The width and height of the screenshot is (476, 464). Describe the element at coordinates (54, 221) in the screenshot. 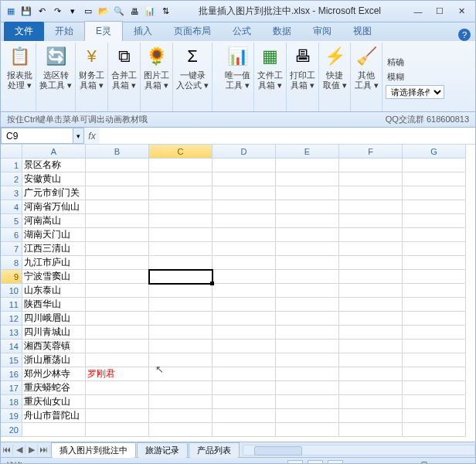

I see `cell-A5: 河南嵩山` at that location.